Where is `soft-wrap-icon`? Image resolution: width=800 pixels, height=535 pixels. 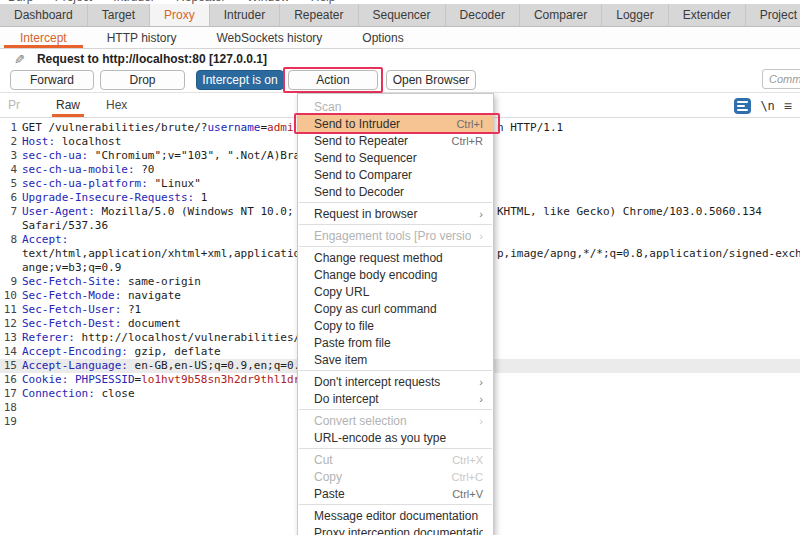 soft-wrap-icon is located at coordinates (742, 106).